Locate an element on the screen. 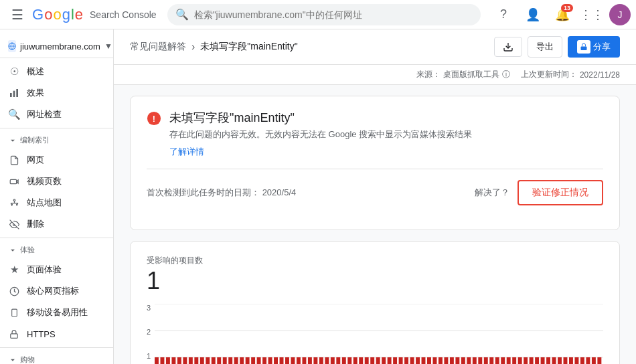  sidebar-item-pages: 网页 is located at coordinates (56, 160).